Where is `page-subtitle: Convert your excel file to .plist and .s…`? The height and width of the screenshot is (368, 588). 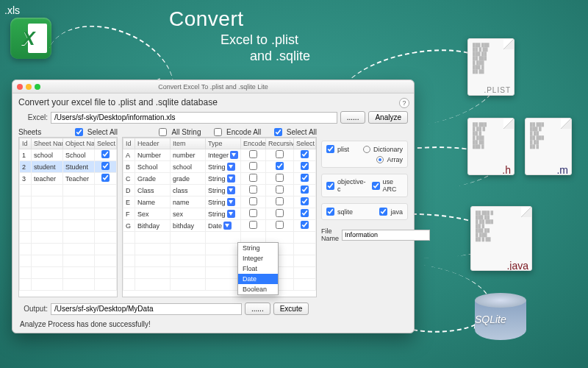 page-subtitle: Convert your excel file to .plist and .s… is located at coordinates (213, 102).